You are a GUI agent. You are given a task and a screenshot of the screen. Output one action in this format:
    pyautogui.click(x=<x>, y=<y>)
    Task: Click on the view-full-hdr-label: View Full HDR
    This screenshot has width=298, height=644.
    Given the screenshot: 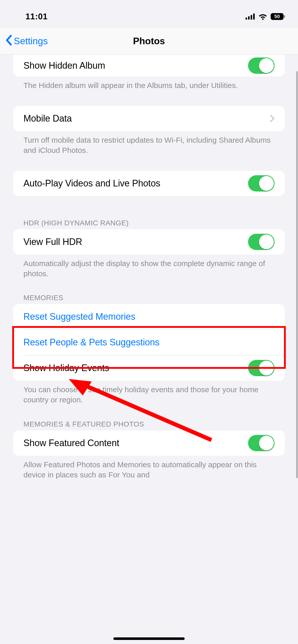 What is the action you would take?
    pyautogui.click(x=53, y=242)
    